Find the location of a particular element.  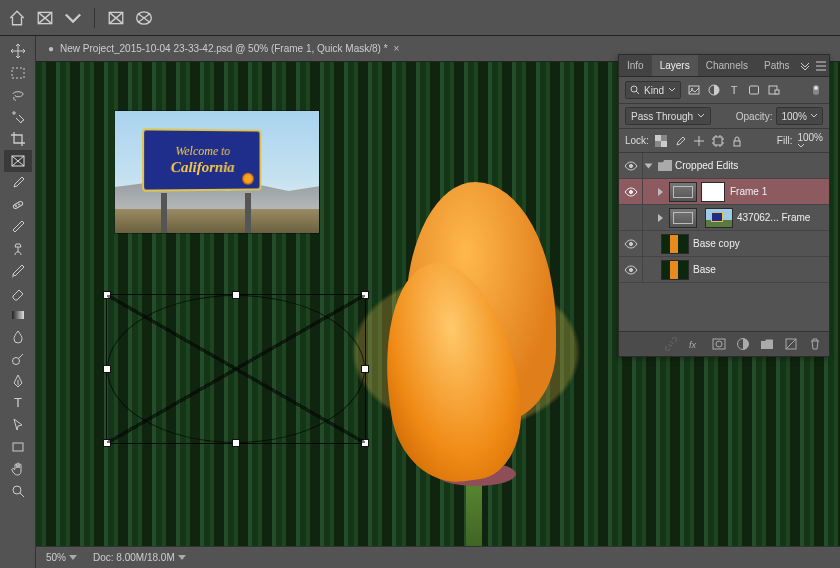

layer-name: 437062... Frame is located at coordinates (781, 218).